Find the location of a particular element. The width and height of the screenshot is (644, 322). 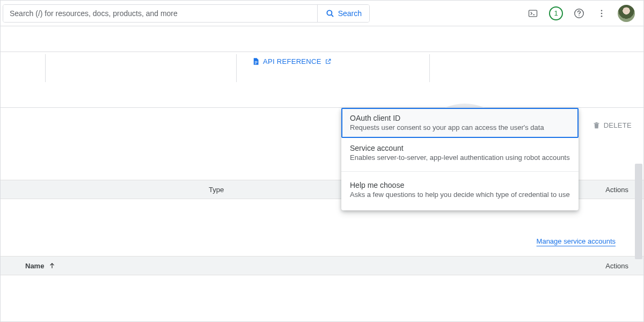

menu-item-desc: Requests user consent so your app can ac… is located at coordinates (460, 128).